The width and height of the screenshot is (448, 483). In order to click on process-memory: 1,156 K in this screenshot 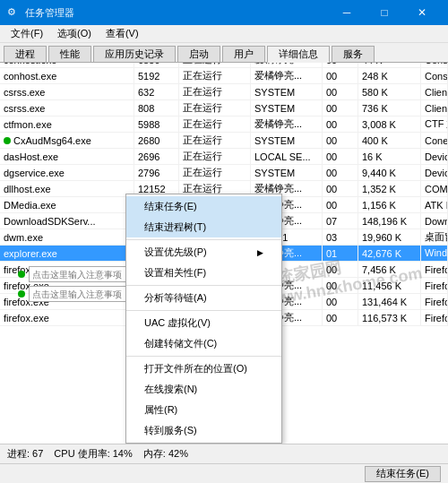, I will do `click(390, 204)`.